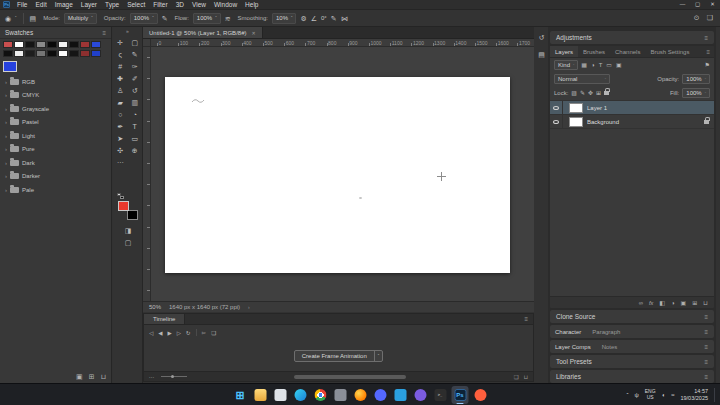 This screenshot has height=405, width=720. Describe the element at coordinates (169, 333) in the screenshot. I see `play-icon: ▶` at that location.